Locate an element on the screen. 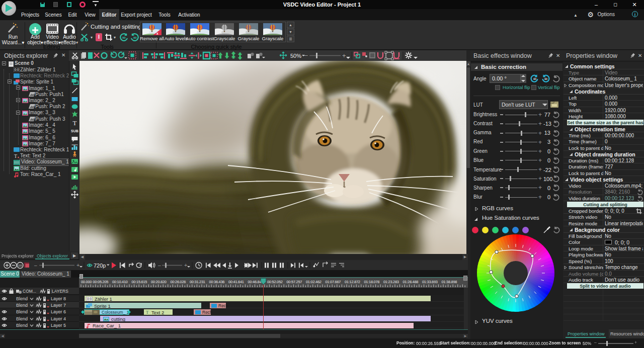 Image resolution: width=644 pixels, height=348 pixels. svg-text: 01:38.898 is located at coordinates (450, 282).